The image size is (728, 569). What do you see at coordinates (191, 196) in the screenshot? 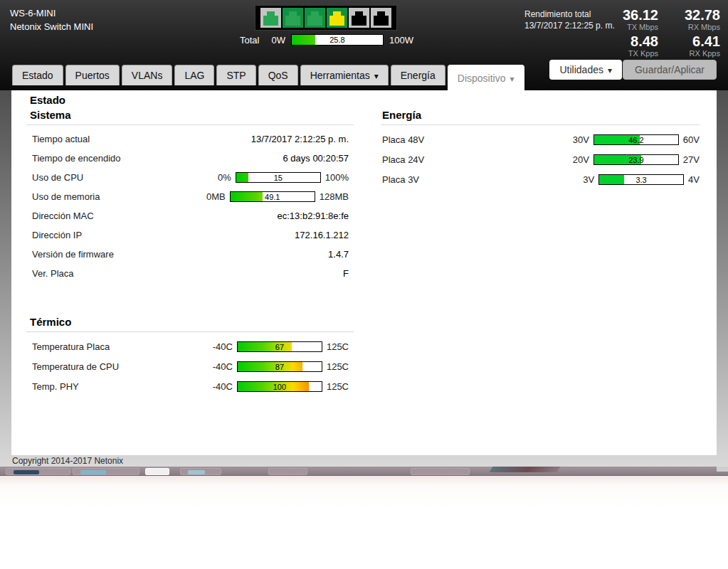
I see `status-row-memory-usage: Uso de memoria 0MB 49.1 128MB` at bounding box center [191, 196].